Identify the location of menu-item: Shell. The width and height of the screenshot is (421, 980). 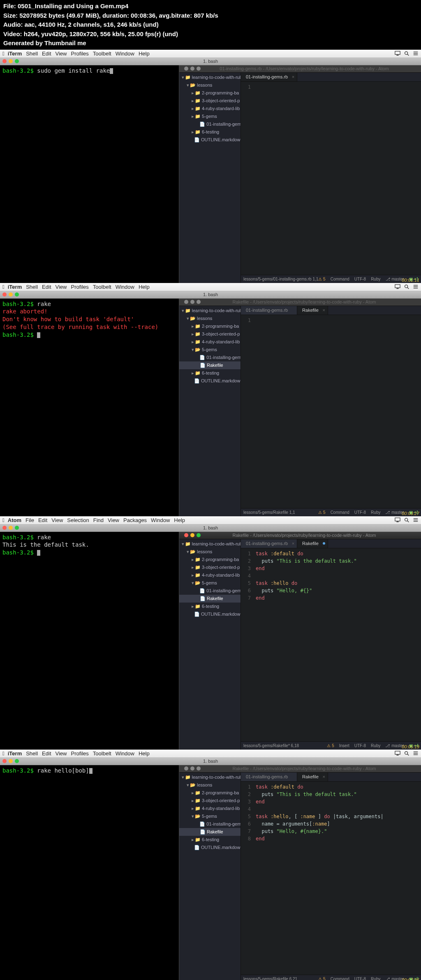
(32, 753).